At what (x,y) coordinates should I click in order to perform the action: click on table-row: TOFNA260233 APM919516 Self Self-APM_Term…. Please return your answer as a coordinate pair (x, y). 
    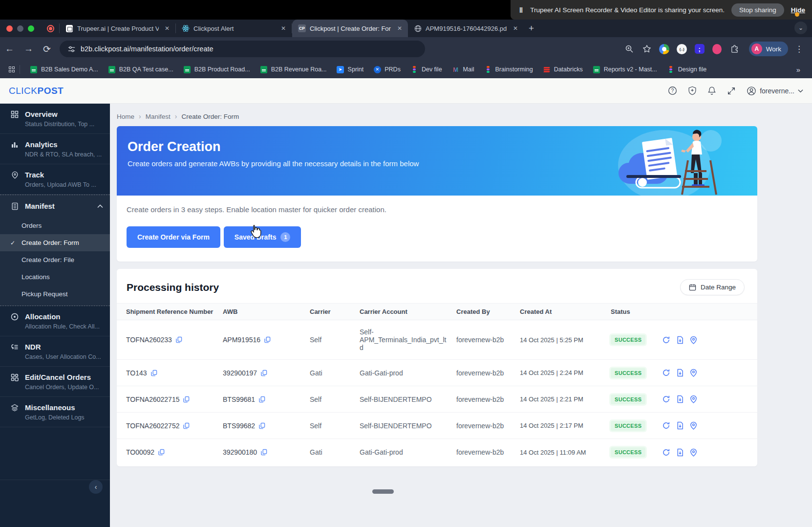
    Looking at the image, I should click on (437, 340).